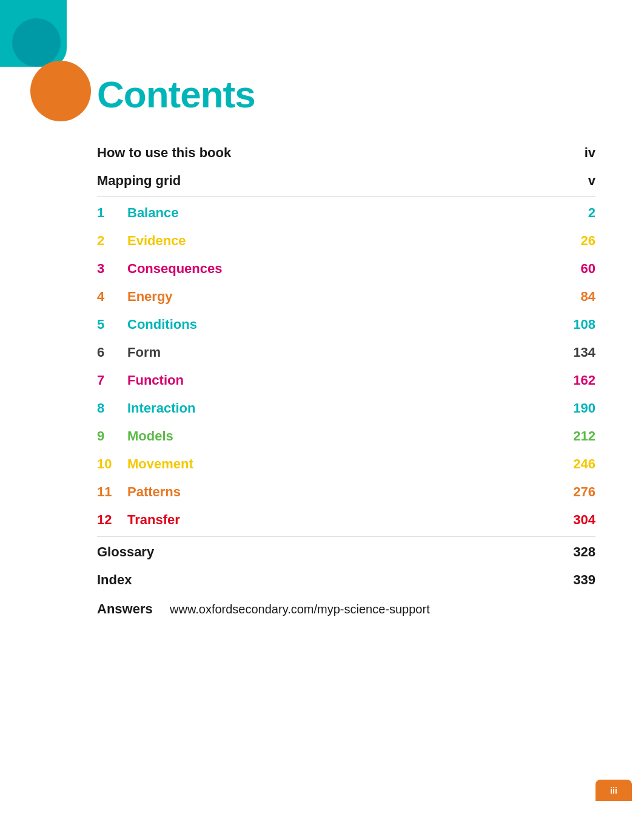 The image size is (644, 813). What do you see at coordinates (112, 408) in the screenshot?
I see `chapter-num-8: 8` at bounding box center [112, 408].